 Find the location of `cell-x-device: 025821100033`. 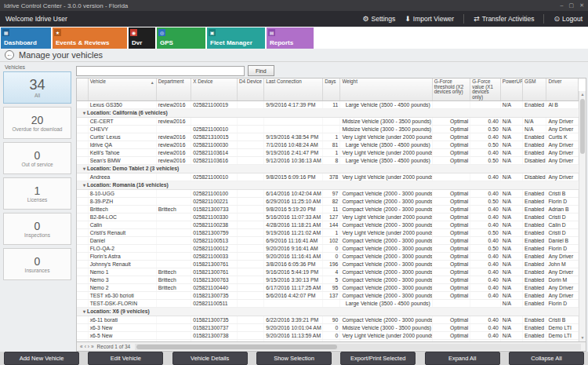

cell-x-device: 025821100033 is located at coordinates (215, 257).